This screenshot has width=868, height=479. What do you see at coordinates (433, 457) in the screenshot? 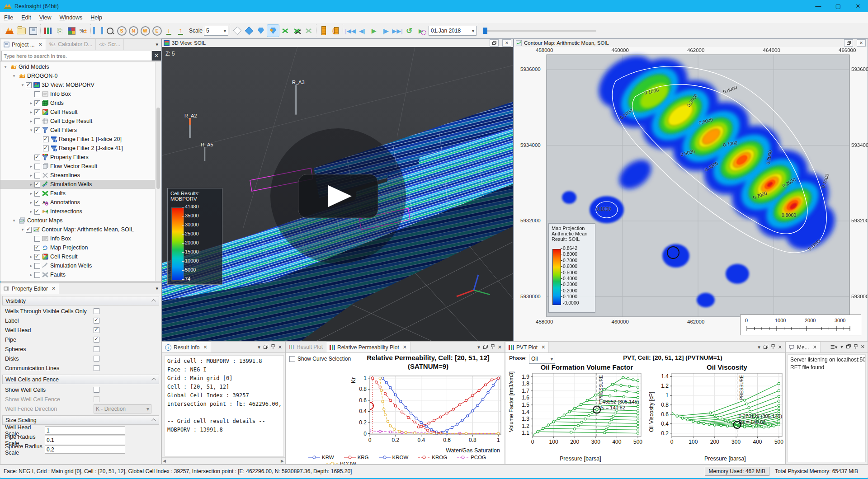
I see `legend-entry-krog: KROG` at bounding box center [433, 457].